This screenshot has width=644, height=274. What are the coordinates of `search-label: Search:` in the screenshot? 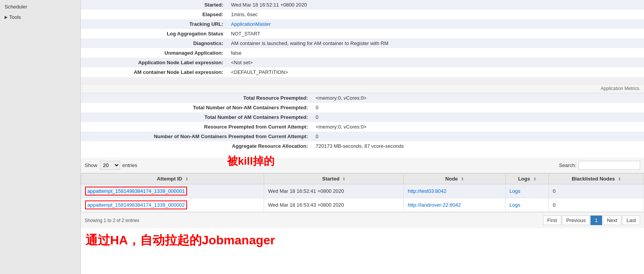 It's located at (567, 165).